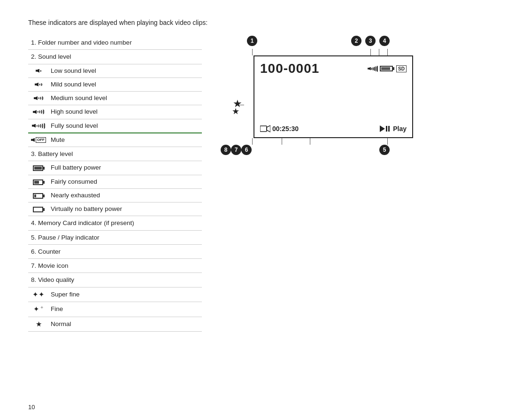 This screenshot has width=507, height=420. Describe the element at coordinates (115, 280) in the screenshot. I see `section-label: 8. Video quality` at that location.